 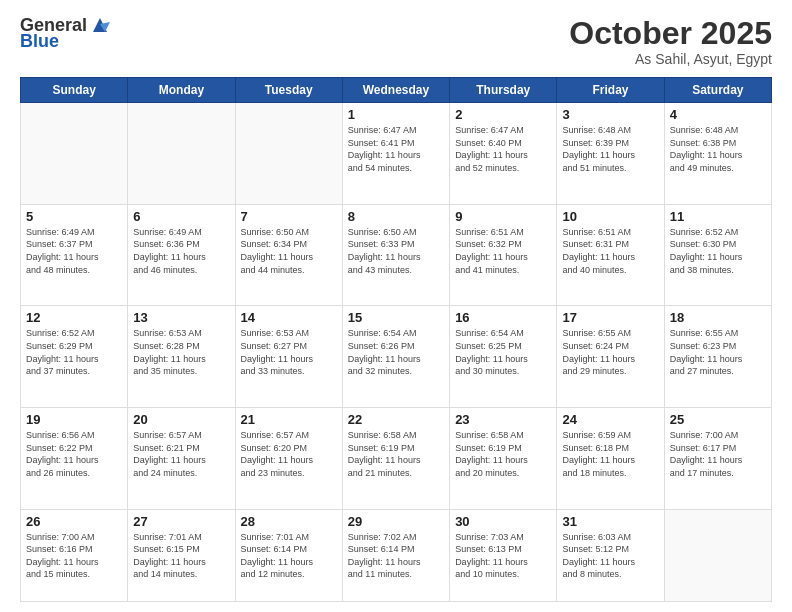 What do you see at coordinates (504, 154) in the screenshot?
I see `calendar-cell: 2Sunrise: 6:47 AM Sunset: 6:40 PM Daylig…` at bounding box center [504, 154].